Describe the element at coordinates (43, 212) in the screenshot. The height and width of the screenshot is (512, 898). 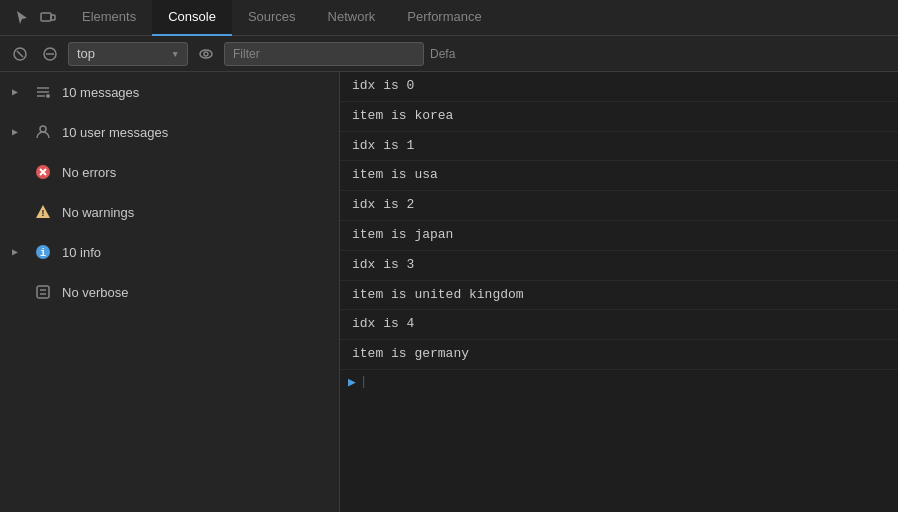
I see `warning-icon: !` at that location.